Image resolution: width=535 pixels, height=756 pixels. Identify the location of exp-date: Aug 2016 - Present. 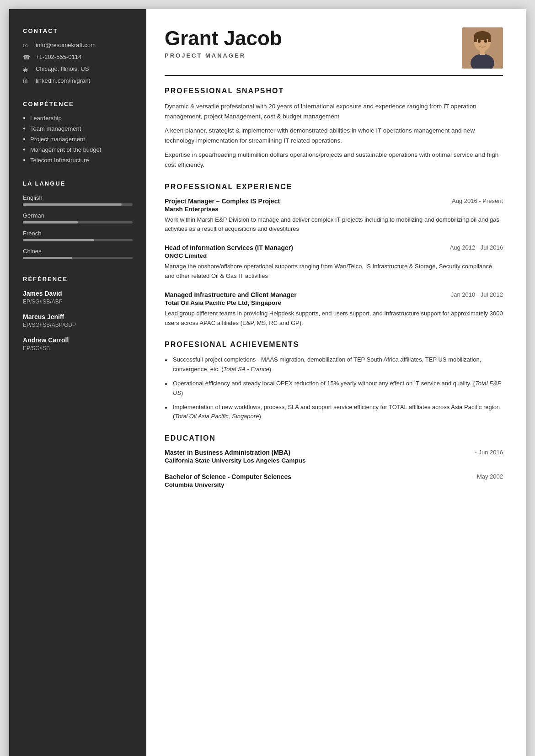
(477, 201).